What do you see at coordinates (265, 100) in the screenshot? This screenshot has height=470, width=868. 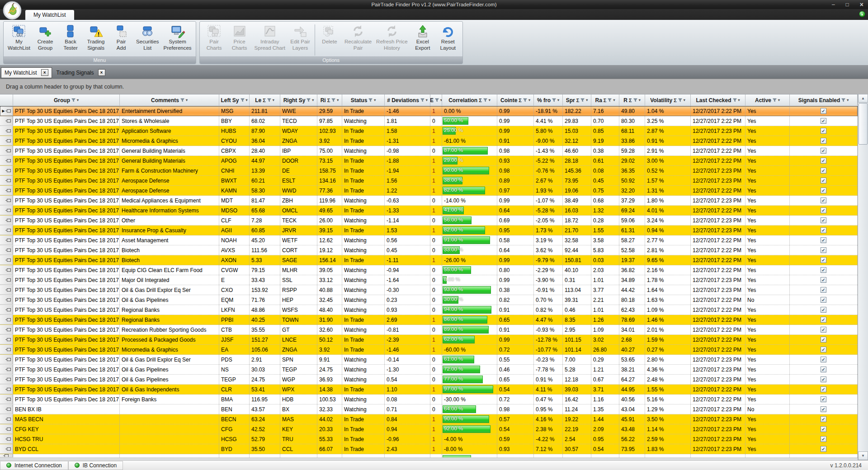 I see `column-header-le: LeΣ▾` at bounding box center [265, 100].